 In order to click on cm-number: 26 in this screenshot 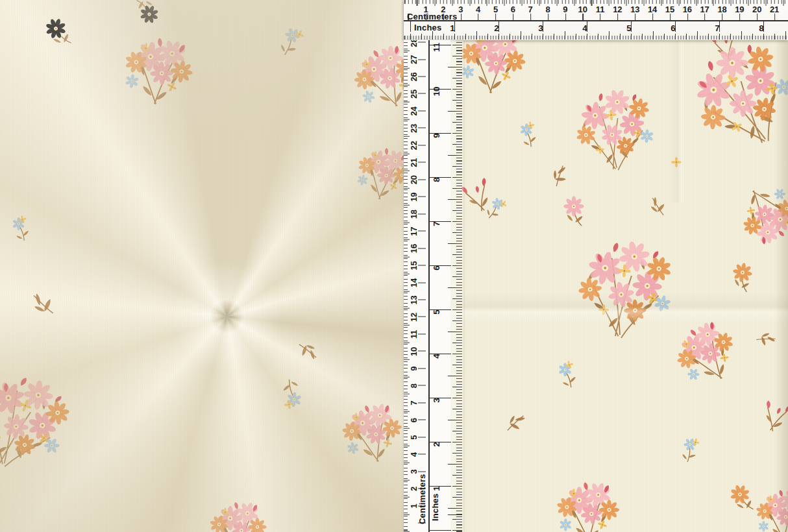, I will do `click(414, 77)`.